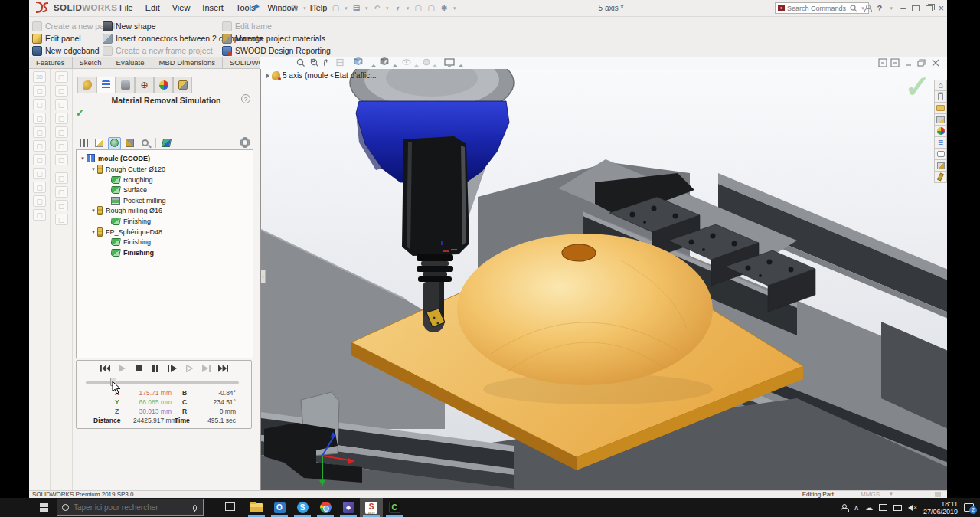 This screenshot has height=517, width=980. I want to click on people-icon, so click(844, 507).